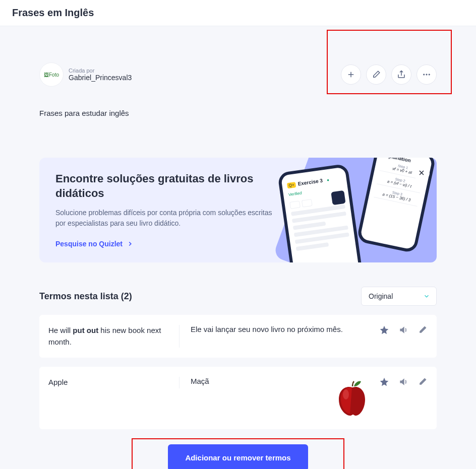 Image resolution: width=476 pixels, height=469 pixels. What do you see at coordinates (399, 296) in the screenshot?
I see `sort-select: Original` at bounding box center [399, 296].